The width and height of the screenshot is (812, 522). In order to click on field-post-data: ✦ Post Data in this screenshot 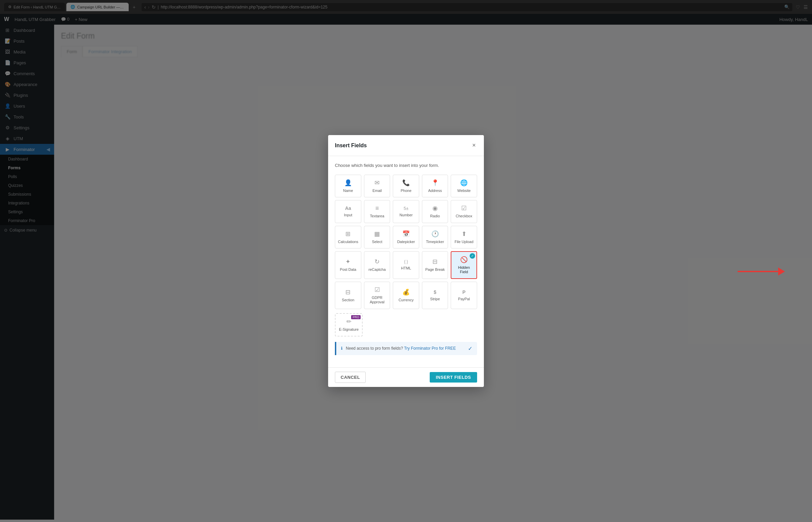, I will do `click(348, 265)`.